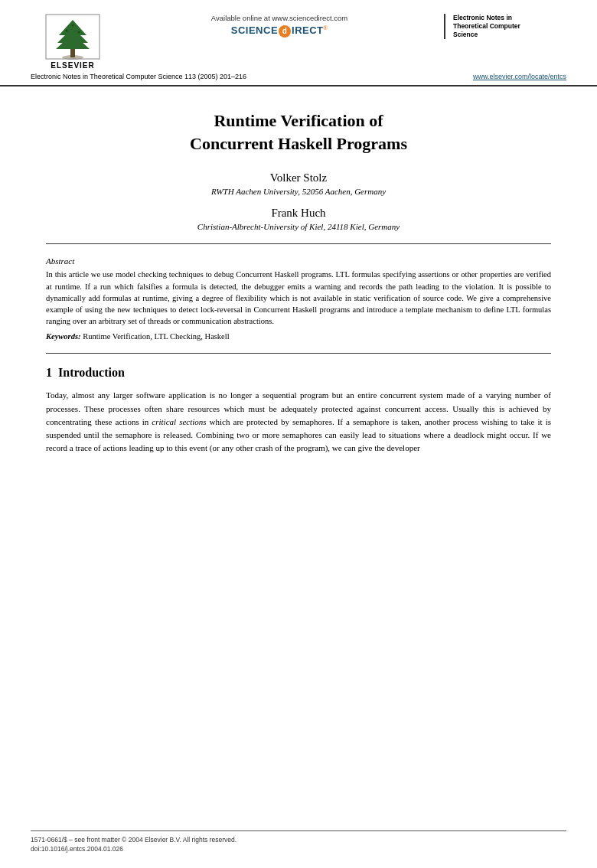  Describe the element at coordinates (49, 372) in the screenshot. I see `section1-number: 1` at that location.